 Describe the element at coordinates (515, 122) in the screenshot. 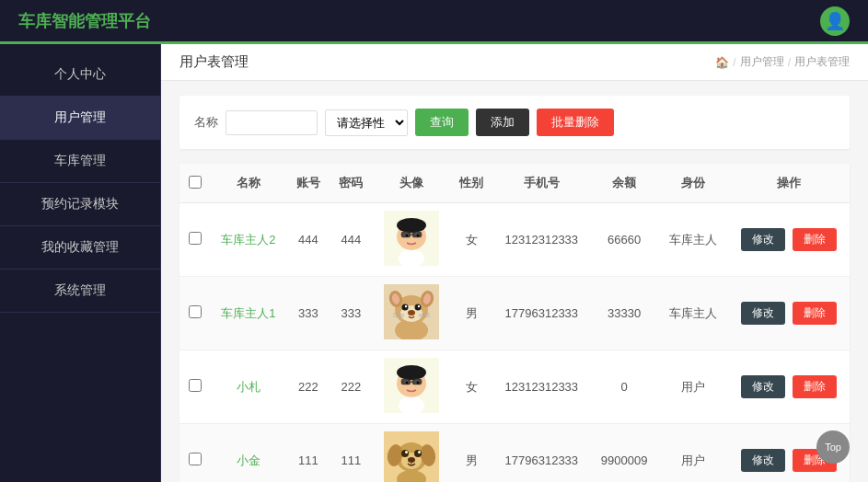

I see `filter-bar: 名称 请选择性 男 女 查询 添加 批量删除` at that location.